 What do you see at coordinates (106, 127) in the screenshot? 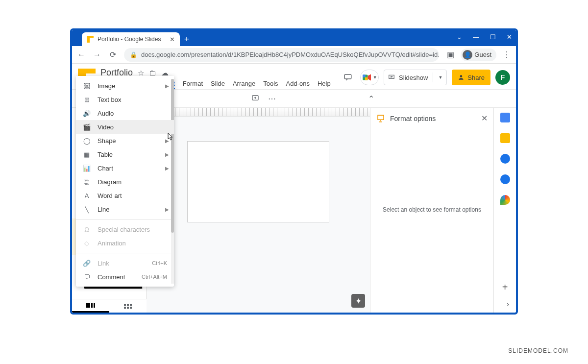
I see `menu-item-label: Video` at bounding box center [106, 127].